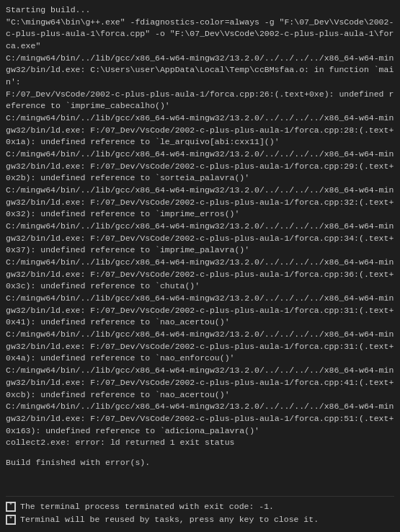 The image size is (400, 532). Describe the element at coordinates (200, 35) in the screenshot. I see `terminal-line: "C:\mingw64\bin\g++.exe" -fdiagnostics-c…` at that location.